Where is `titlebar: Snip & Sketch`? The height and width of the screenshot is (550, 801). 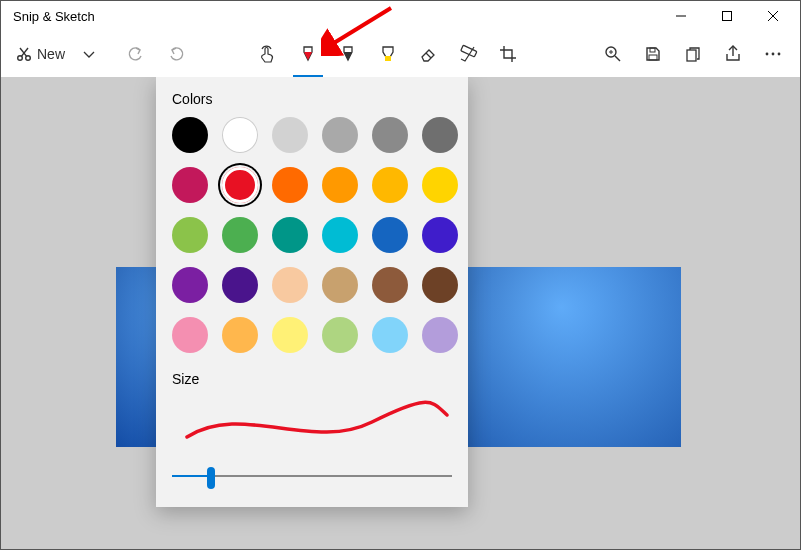
titlebar: Snip & Sketch is located at coordinates (400, 16).